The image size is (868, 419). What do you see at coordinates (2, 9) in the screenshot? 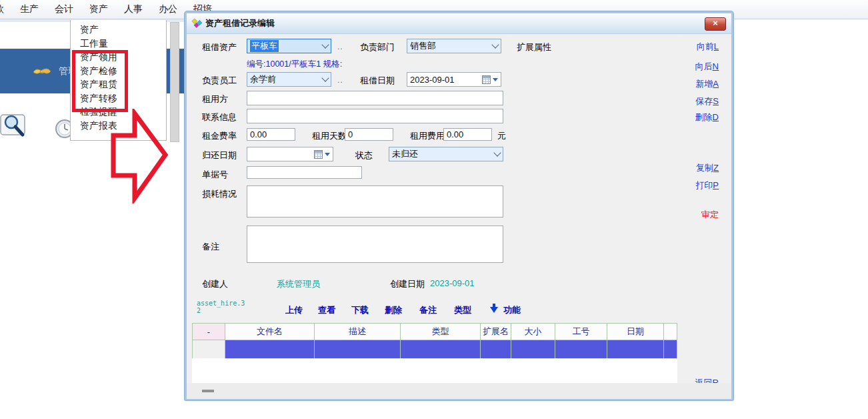
I see `menubar-item-0: 款` at bounding box center [2, 9].